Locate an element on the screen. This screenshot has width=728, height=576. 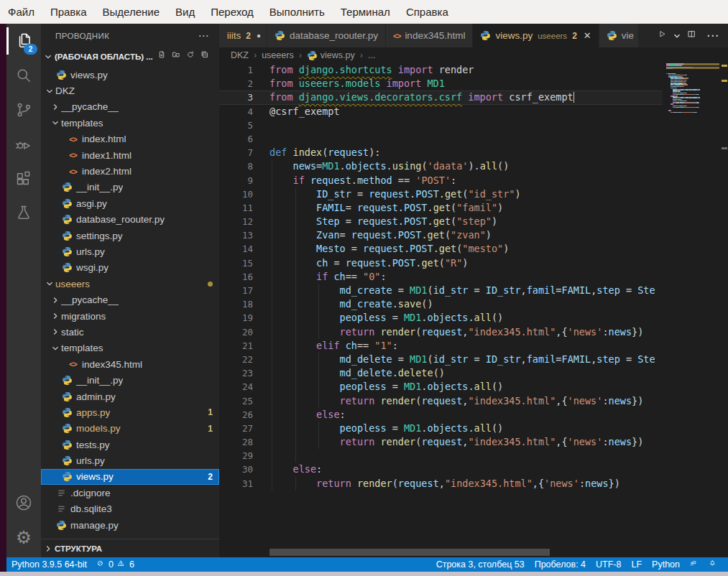
menu-2: Выделение is located at coordinates (131, 11).